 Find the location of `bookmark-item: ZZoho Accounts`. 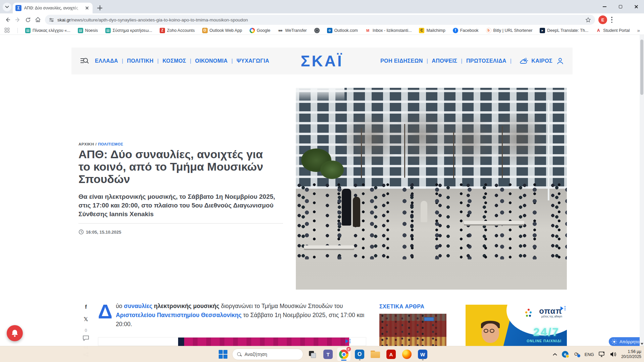

bookmark-item: ZZoho Accounts is located at coordinates (177, 31).